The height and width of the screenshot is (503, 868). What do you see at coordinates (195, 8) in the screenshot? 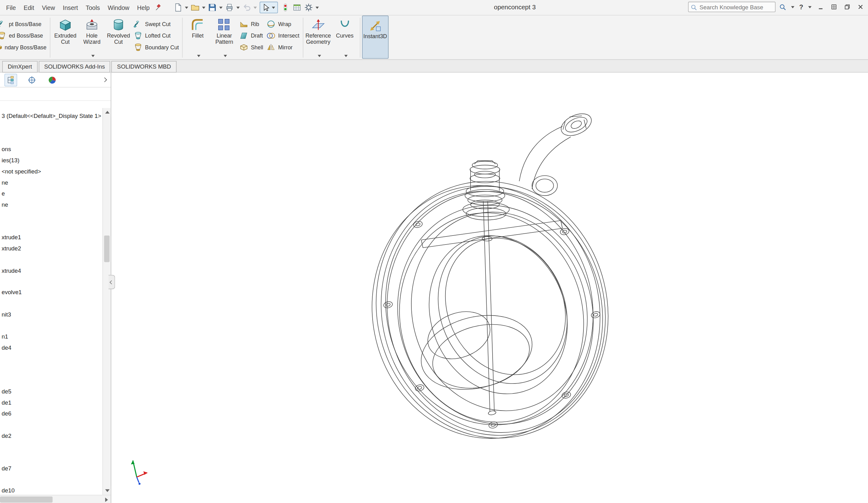
I see `open-icon` at bounding box center [195, 8].